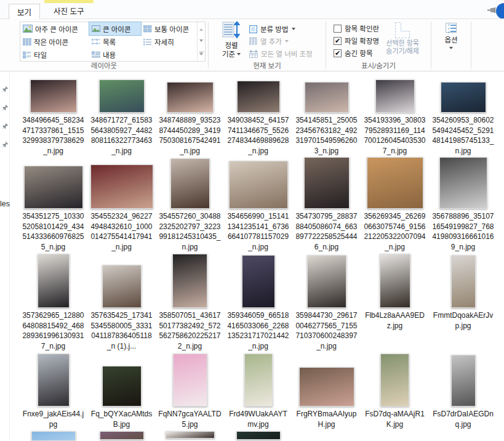 The image size is (504, 441). What do you see at coordinates (148, 42) in the screenshot?
I see `details-icon` at bounding box center [148, 42].